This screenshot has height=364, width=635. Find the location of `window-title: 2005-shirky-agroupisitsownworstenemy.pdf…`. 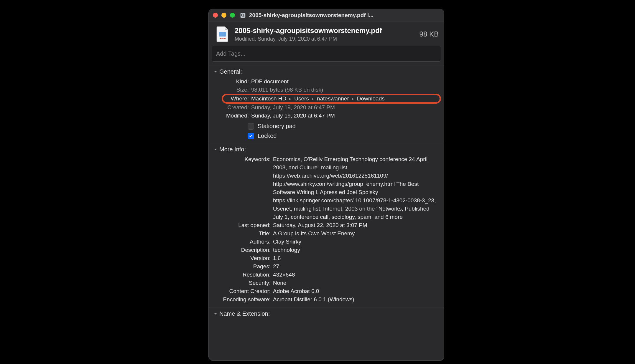

window-title: 2005-shirky-agroupisitsownworstenemy.pdf… is located at coordinates (344, 15).